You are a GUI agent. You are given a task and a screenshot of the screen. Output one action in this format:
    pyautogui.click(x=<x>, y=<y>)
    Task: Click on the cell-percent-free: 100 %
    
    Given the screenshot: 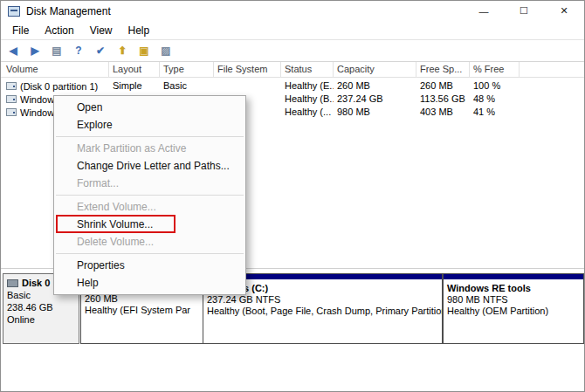 What is the action you would take?
    pyautogui.click(x=494, y=86)
    